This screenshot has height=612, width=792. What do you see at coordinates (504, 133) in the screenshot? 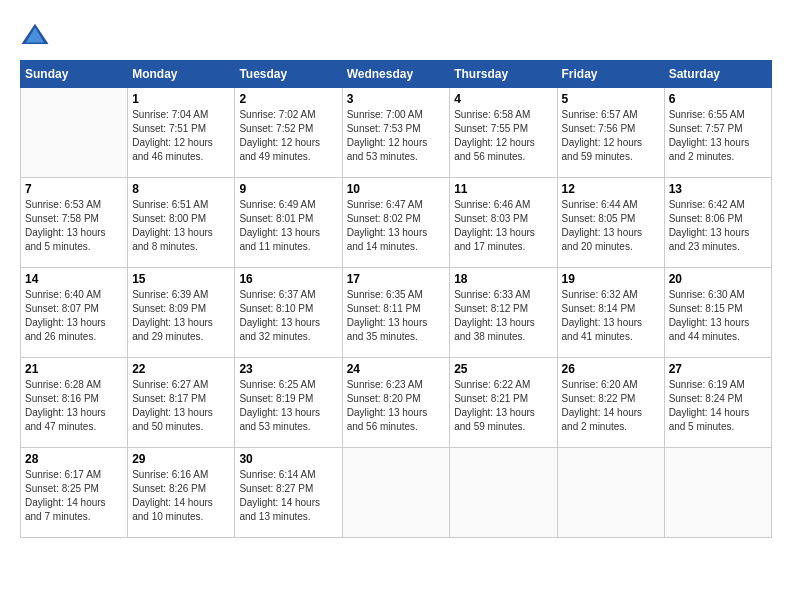
I see `calendar-cell: 4Sunrise: 6:58 AMSunset: 7:55 PMDaylight…` at bounding box center [504, 133].